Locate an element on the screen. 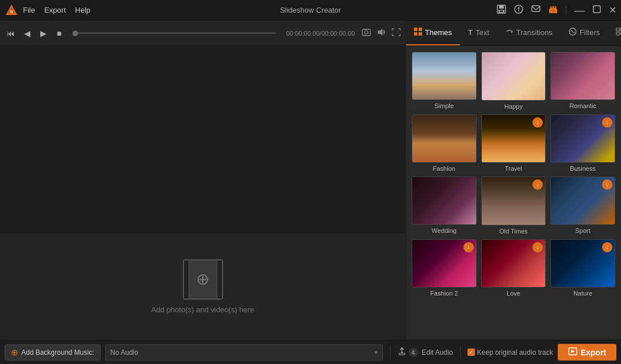  theme-travel-label: Travel is located at coordinates (513, 168).